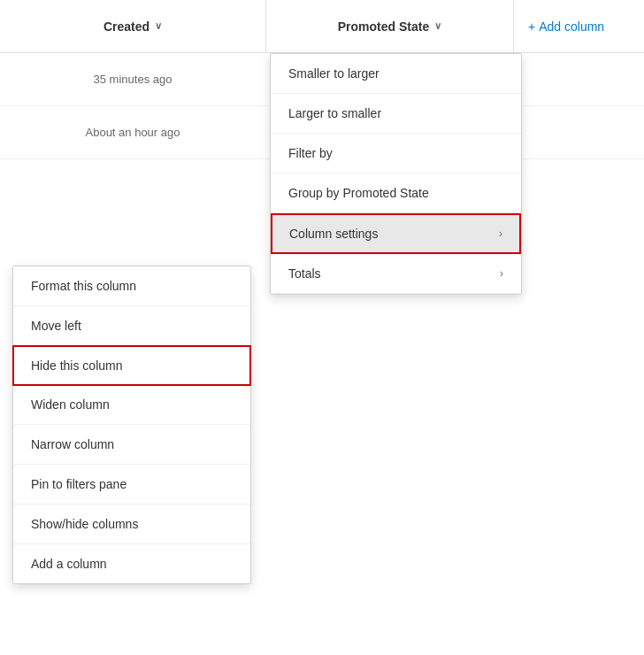 The width and height of the screenshot is (644, 655). Describe the element at coordinates (396, 173) in the screenshot. I see `right-context-menu: Smaller to larger Larger to smaller Filt…` at that location.